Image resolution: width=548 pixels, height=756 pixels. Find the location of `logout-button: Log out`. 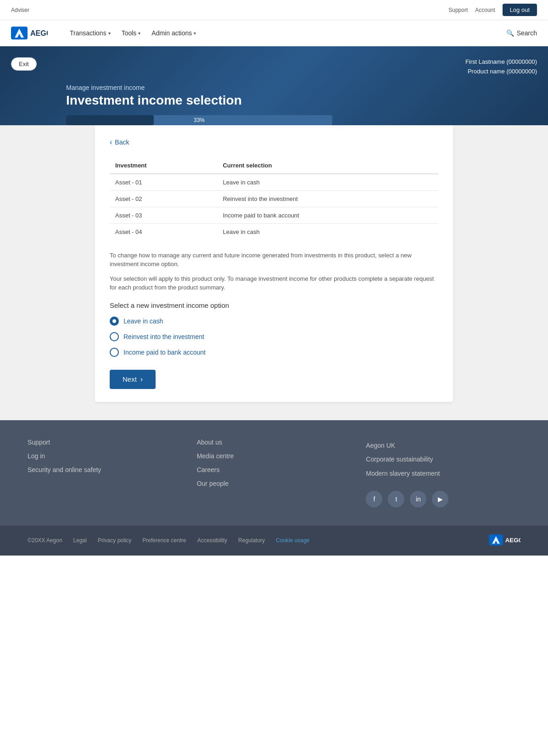

logout-button: Log out is located at coordinates (520, 10).